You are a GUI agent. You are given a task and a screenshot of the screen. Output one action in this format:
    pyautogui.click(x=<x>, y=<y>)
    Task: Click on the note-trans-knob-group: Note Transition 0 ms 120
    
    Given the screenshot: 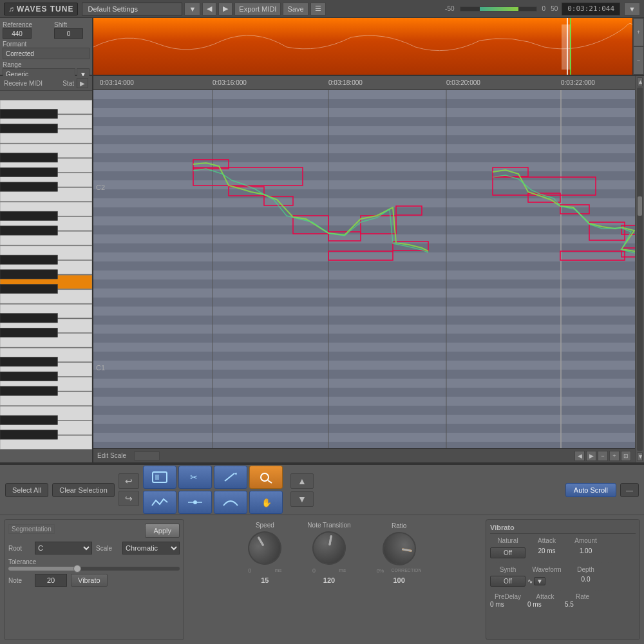 What is the action you would take?
    pyautogui.click(x=328, y=553)
    